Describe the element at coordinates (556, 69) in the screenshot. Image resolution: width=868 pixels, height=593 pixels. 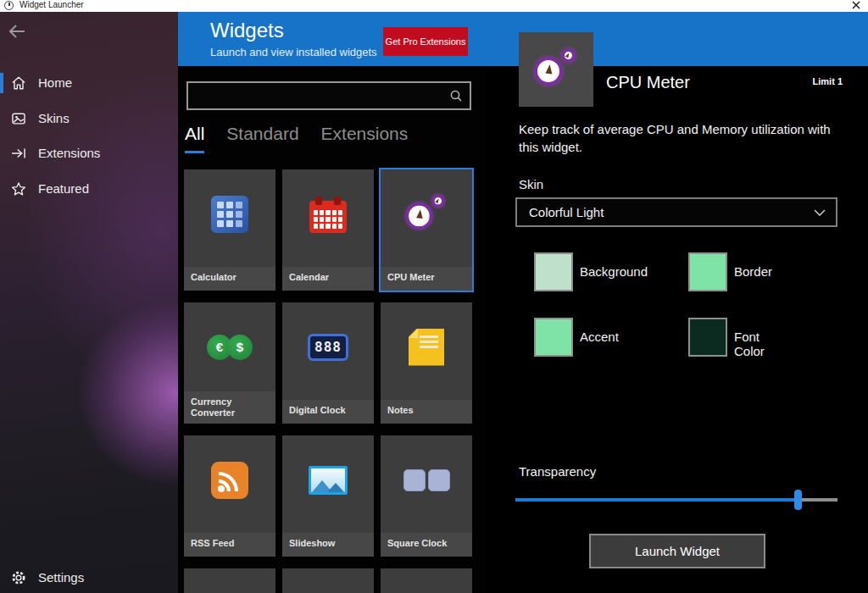
I see `selected-widget-icon-tile` at that location.